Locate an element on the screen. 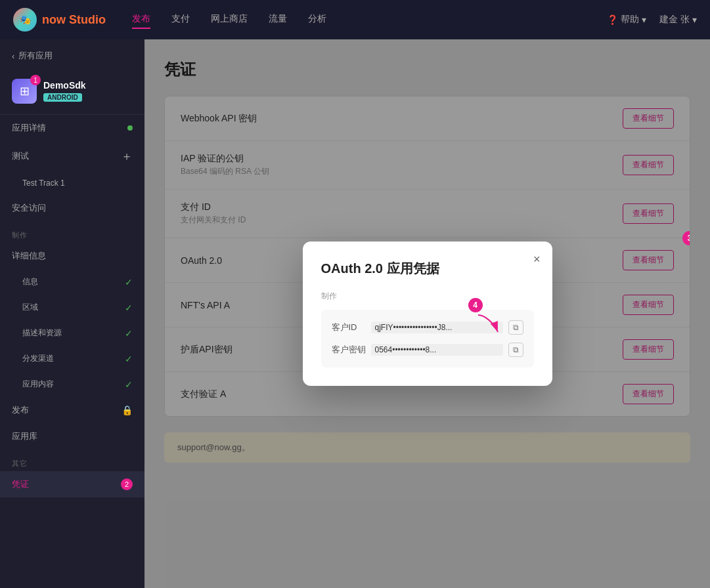 This screenshot has width=710, height=588. sidebar-item-test: 测试 ＋ is located at coordinates (72, 156).